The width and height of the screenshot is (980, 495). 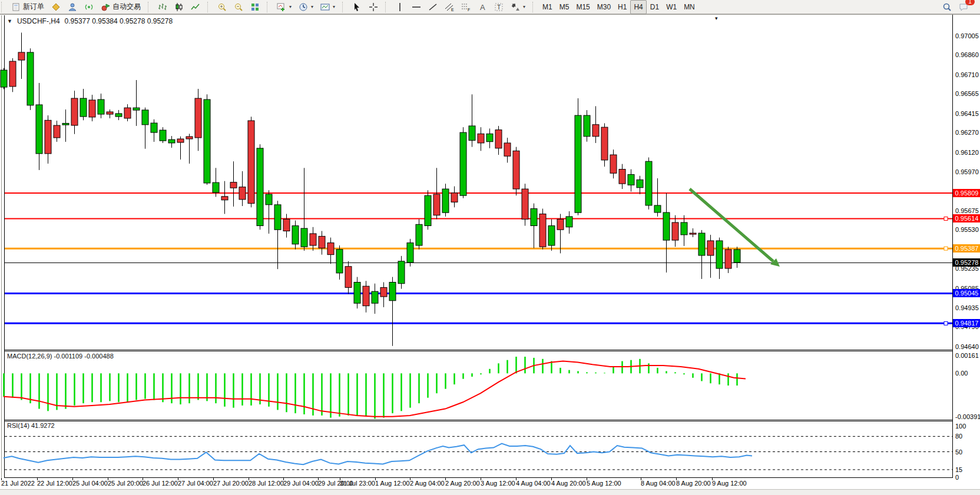 What do you see at coordinates (968, 417) in the screenshot?
I see `macd-tick-label: -0.00391` at bounding box center [968, 417].